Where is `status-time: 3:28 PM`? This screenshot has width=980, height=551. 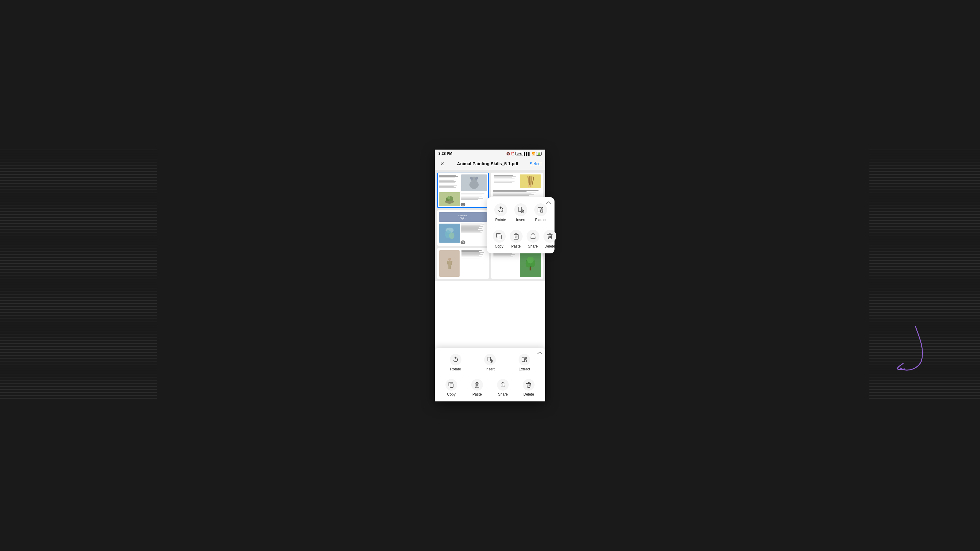
status-time: 3:28 PM is located at coordinates (445, 154).